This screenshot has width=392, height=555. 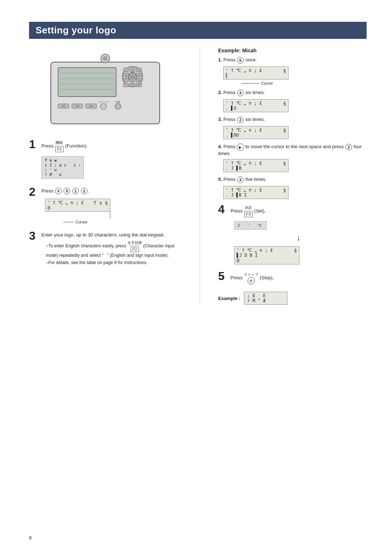 What do you see at coordinates (30, 538) in the screenshot?
I see `page-number: 8` at bounding box center [30, 538].